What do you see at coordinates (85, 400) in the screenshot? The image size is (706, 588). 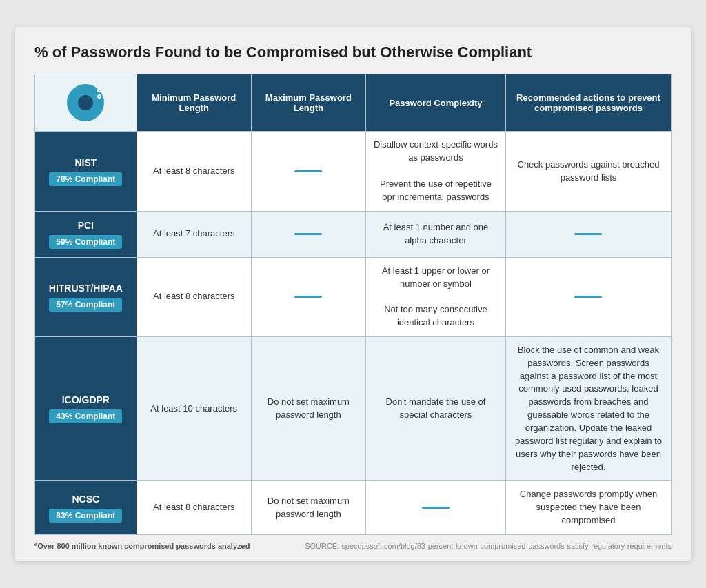 I see `standard-name-ico: ICO/GDPR` at bounding box center [85, 400].